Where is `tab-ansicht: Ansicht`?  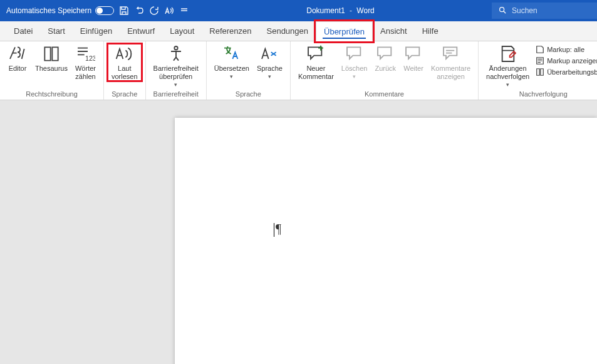
tab-ansicht: Ansicht is located at coordinates (393, 31).